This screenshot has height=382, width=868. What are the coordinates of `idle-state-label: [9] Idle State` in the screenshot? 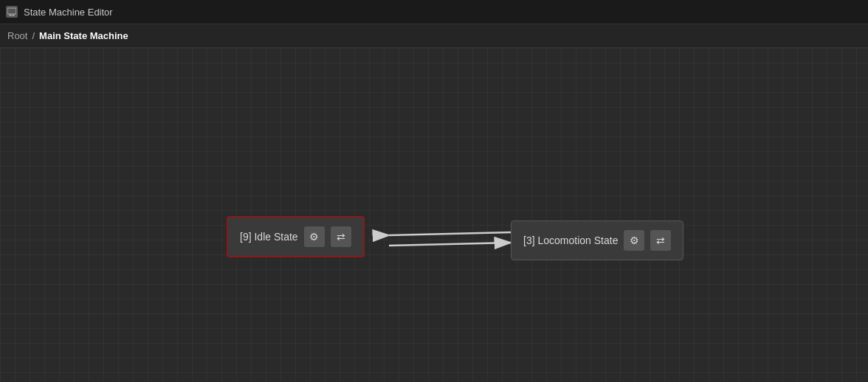 It's located at (269, 237).